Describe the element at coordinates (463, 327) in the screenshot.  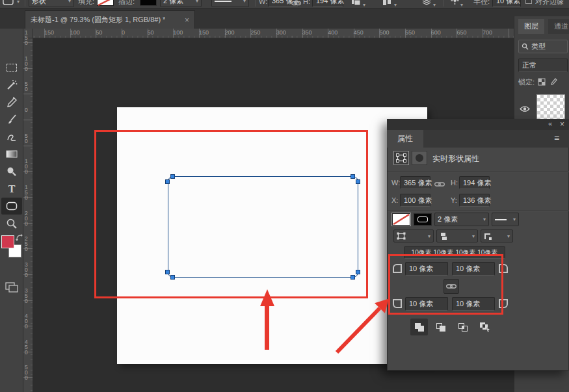
I see `pathop-intersect-button` at that location.